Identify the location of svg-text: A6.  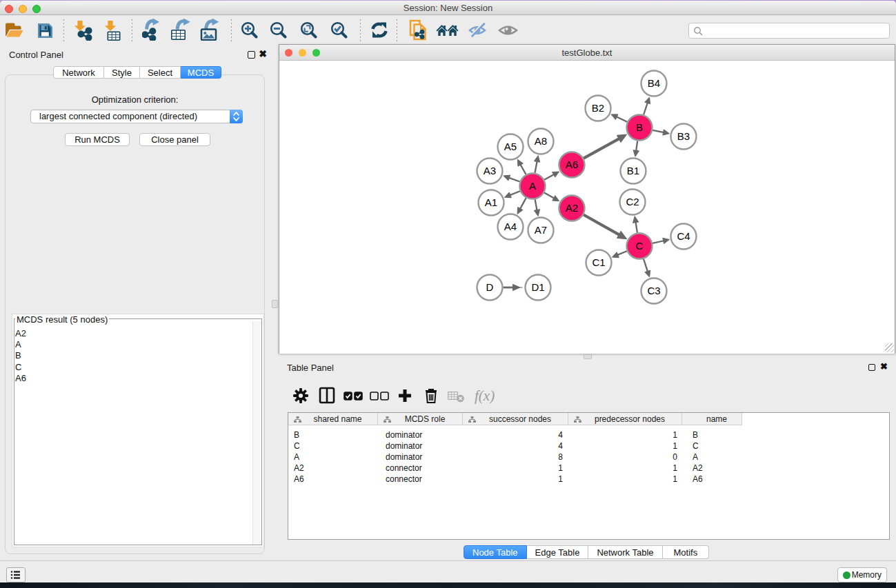
(572, 164).